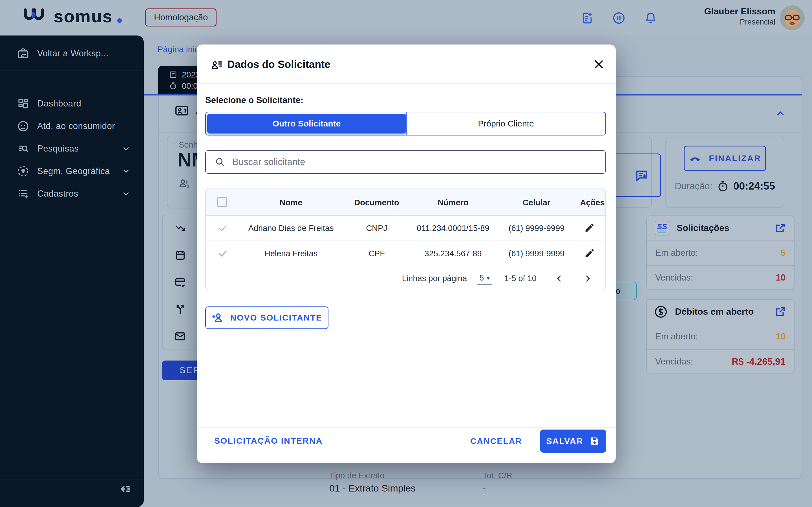  Describe the element at coordinates (720, 312) in the screenshot. I see `debitos-panel-header: Débitos em aberto` at that location.